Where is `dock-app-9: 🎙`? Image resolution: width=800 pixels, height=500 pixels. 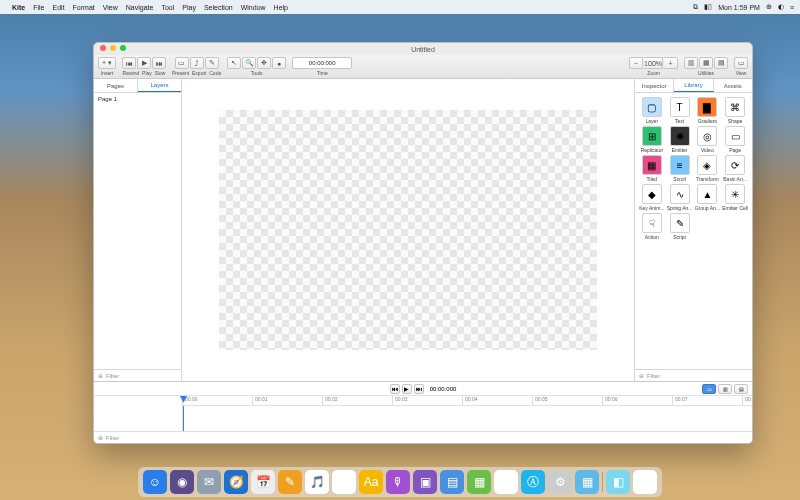 dock-app-9: 🎙 is located at coordinates (398, 482).